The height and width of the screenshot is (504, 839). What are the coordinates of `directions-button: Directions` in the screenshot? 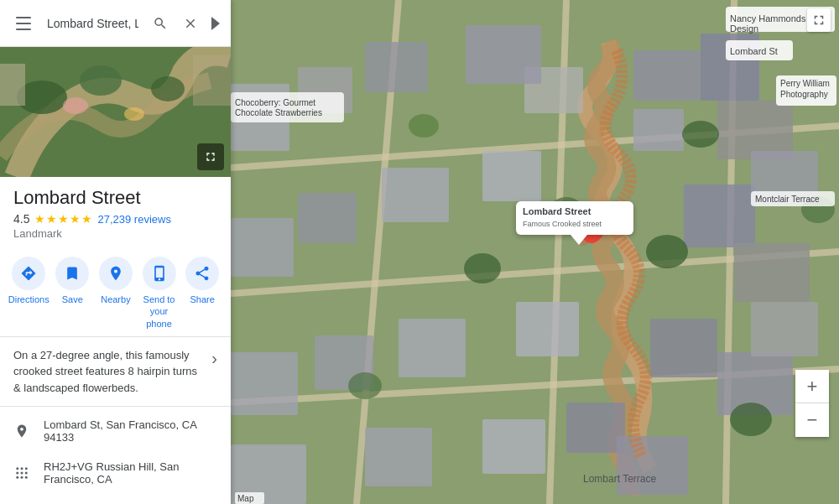 It's located at (29, 294).